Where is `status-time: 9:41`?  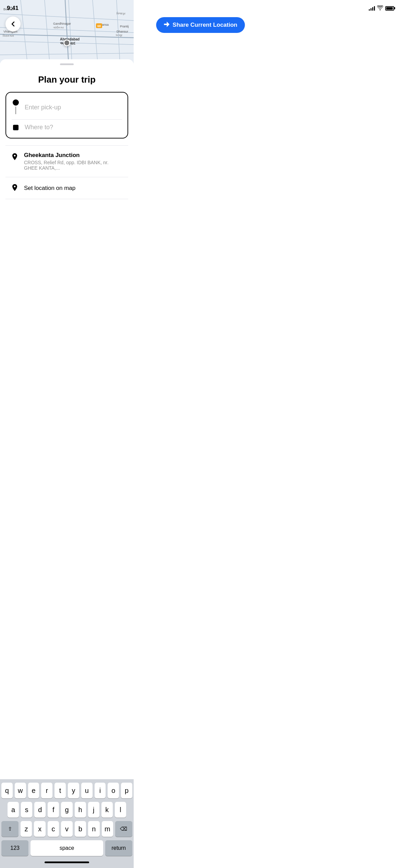 status-time: 9:41 is located at coordinates (13, 8).